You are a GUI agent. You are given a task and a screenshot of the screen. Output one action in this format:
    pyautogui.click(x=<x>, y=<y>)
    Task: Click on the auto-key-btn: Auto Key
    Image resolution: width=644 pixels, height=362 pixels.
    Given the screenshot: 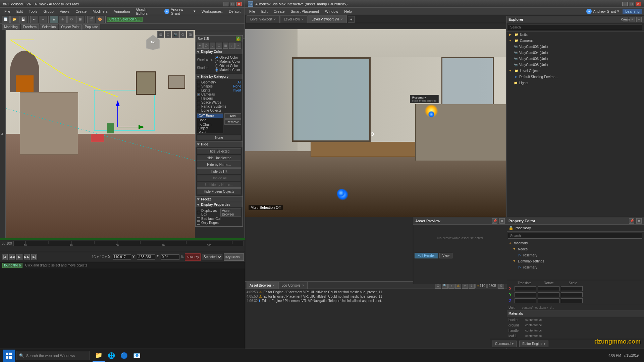 What is the action you would take?
    pyautogui.click(x=193, y=257)
    